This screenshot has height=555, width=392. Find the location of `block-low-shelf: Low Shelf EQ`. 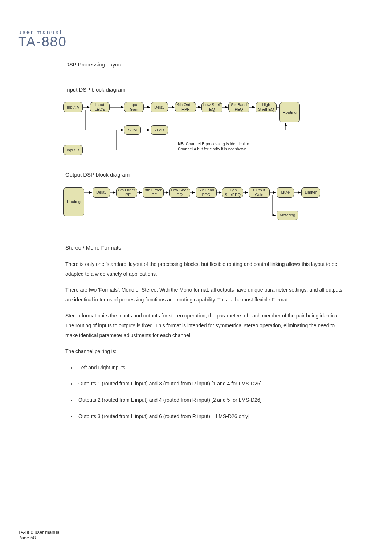

block-low-shelf: Low Shelf EQ is located at coordinates (212, 107).